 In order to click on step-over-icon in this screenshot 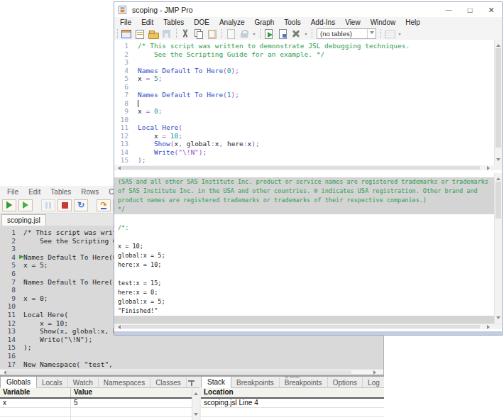, I will do `click(104, 206)`.